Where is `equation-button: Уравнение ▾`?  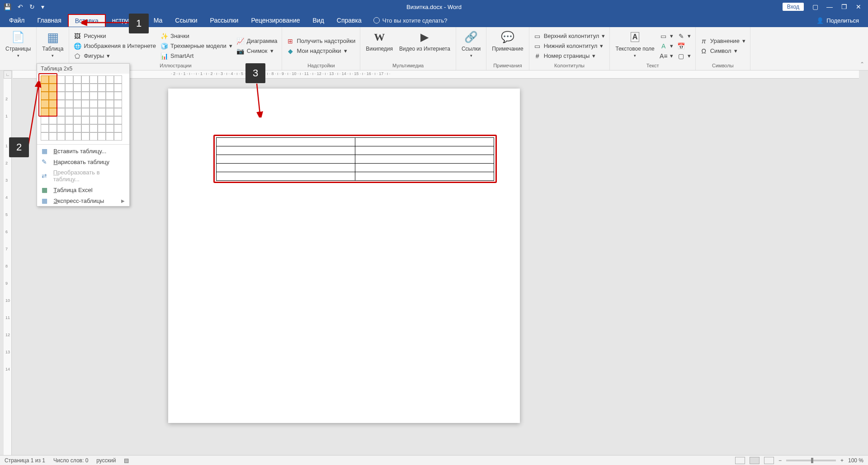
equation-button: Уравнение ▾ is located at coordinates (723, 41).